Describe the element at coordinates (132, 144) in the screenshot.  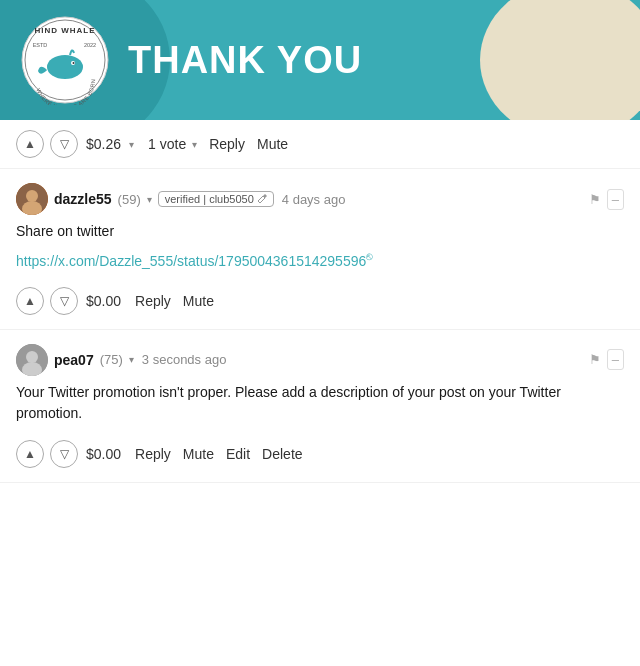
I see `value-dropdown: ▾` at that location.